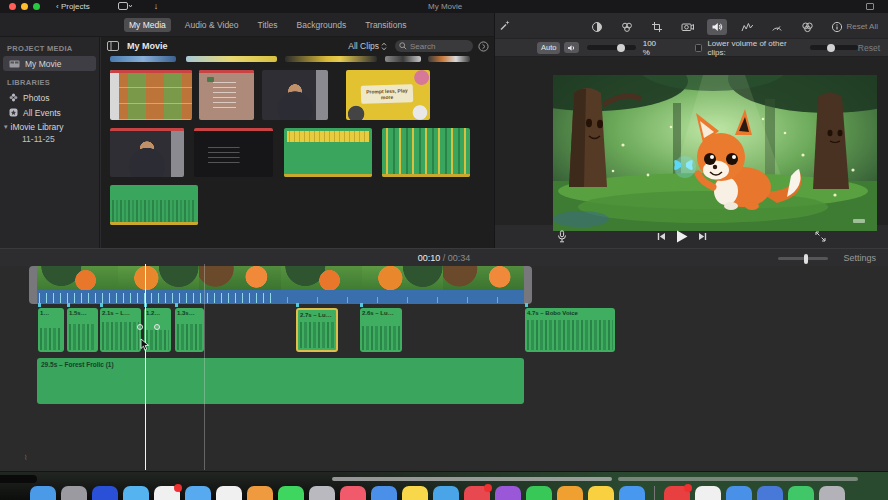  What do you see at coordinates (528, 285) in the screenshot?
I see `trim-handle-right` at bounding box center [528, 285].